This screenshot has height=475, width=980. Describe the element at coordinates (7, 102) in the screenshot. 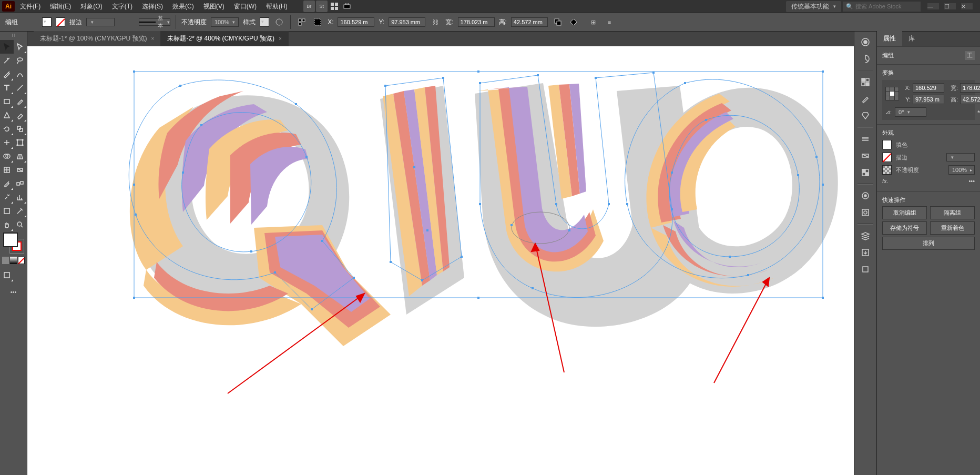

I see `rectangle-tool` at that location.